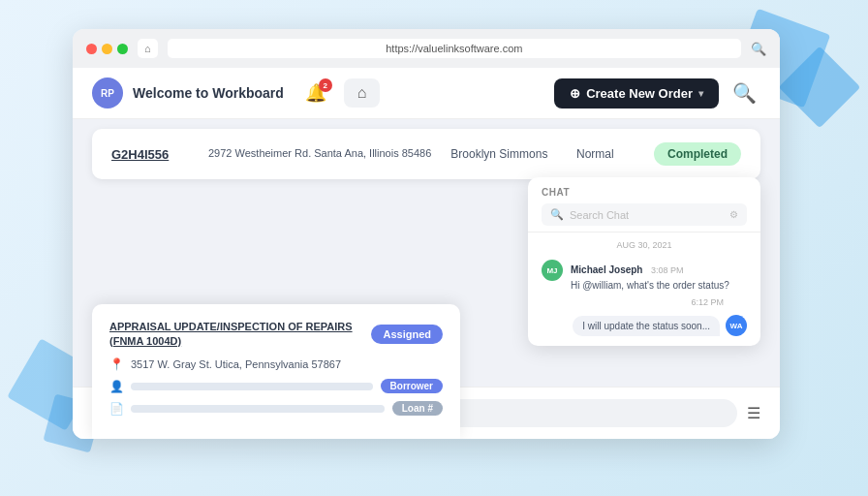 This screenshot has height=496, width=868. What do you see at coordinates (276, 333) in the screenshot?
I see `order-detail-header: APPRAISAL UPDATE/INSPECTION OF REPAIRS (…` at bounding box center [276, 333].